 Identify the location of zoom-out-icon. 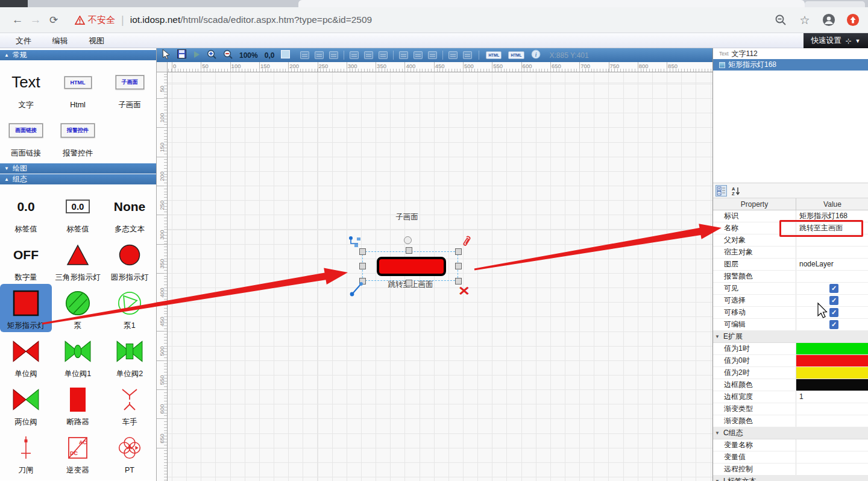
(228, 55).